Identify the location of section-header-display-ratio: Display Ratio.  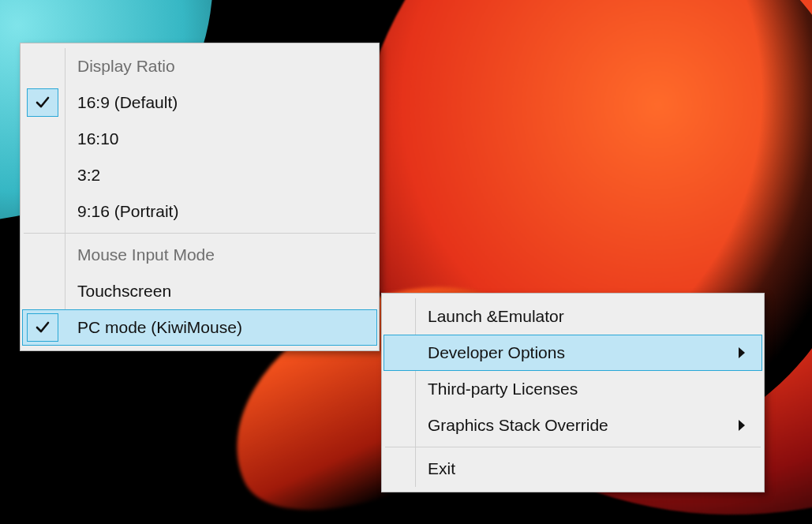
(200, 66).